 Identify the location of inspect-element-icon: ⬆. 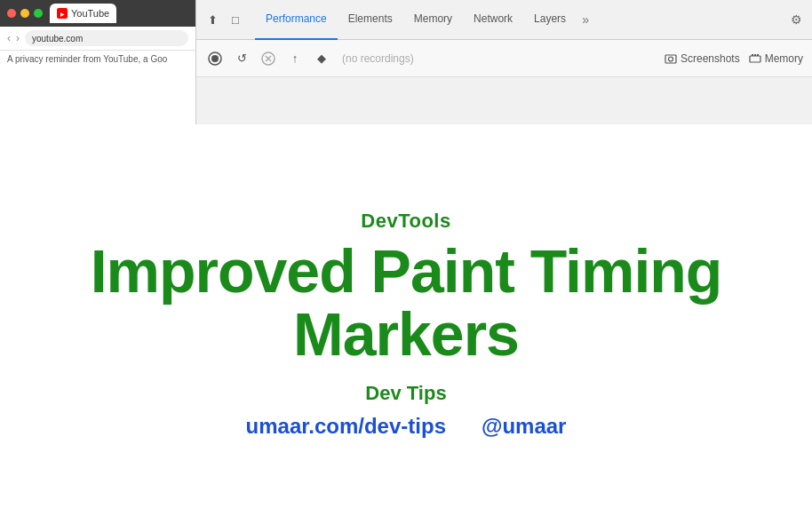
(212, 20).